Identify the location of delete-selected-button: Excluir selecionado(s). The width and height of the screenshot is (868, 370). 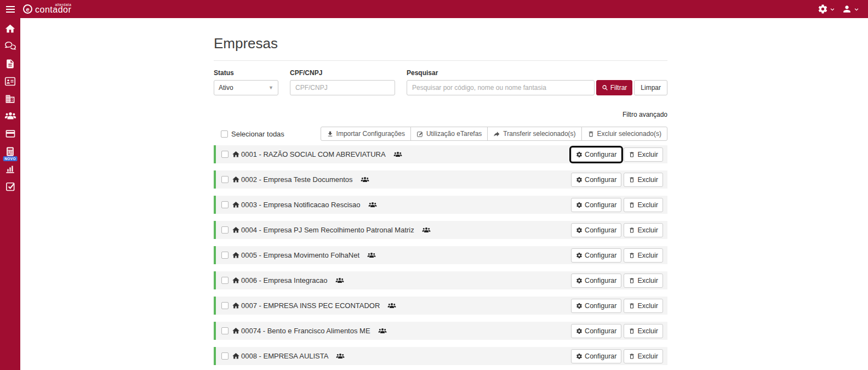
(625, 134).